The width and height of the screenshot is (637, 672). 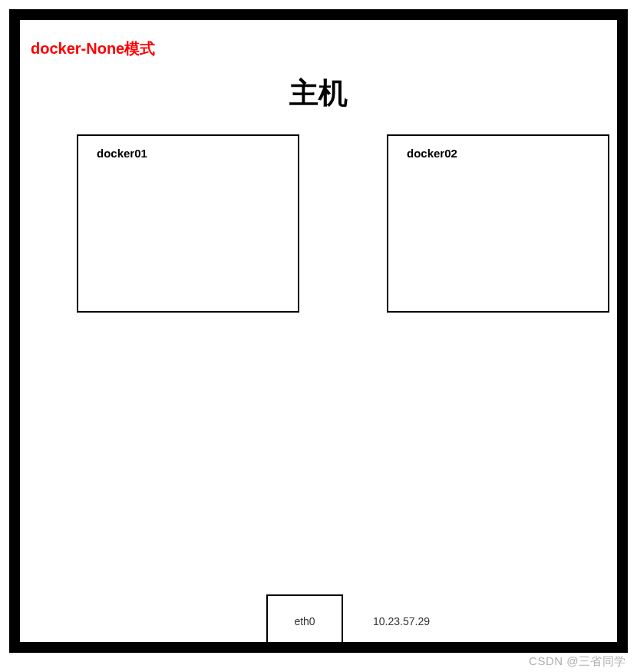 What do you see at coordinates (93, 49) in the screenshot?
I see `mode-title: docker-None模式` at bounding box center [93, 49].